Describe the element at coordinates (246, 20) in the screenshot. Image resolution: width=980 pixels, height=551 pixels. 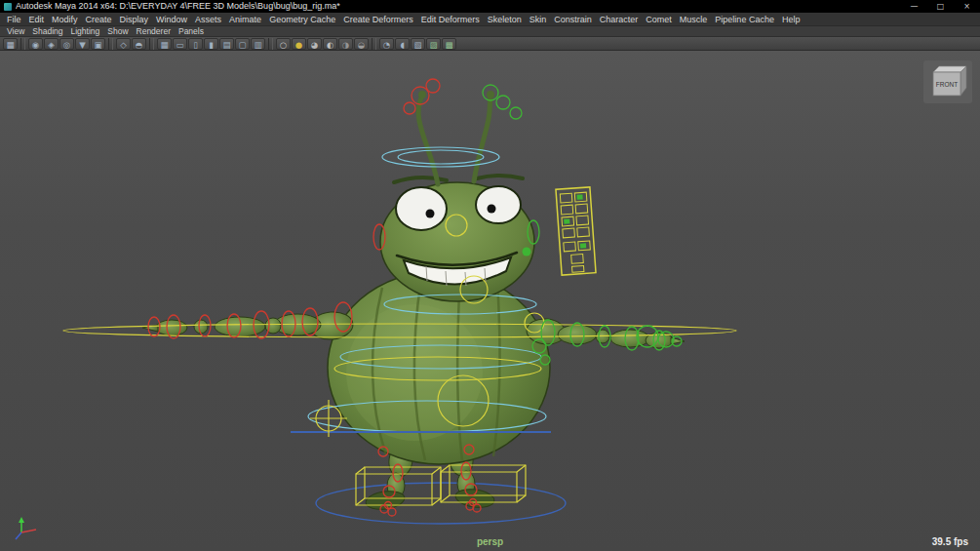
I see `menu-item-animate: Animate` at that location.